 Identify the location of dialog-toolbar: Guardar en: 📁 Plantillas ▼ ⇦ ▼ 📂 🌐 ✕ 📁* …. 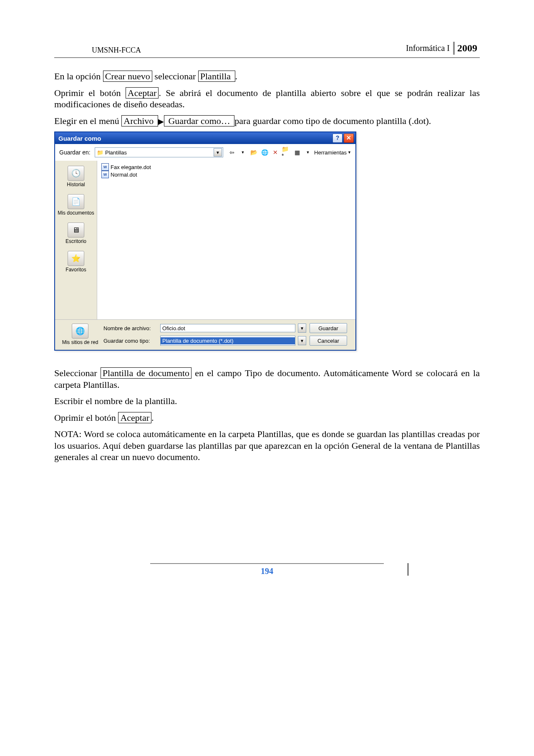
(205, 152).